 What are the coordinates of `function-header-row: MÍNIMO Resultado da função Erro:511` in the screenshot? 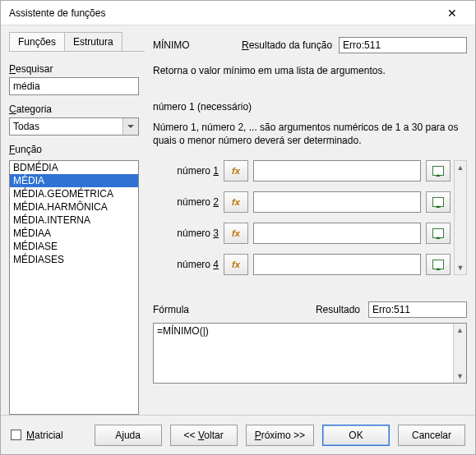 It's located at (310, 45).